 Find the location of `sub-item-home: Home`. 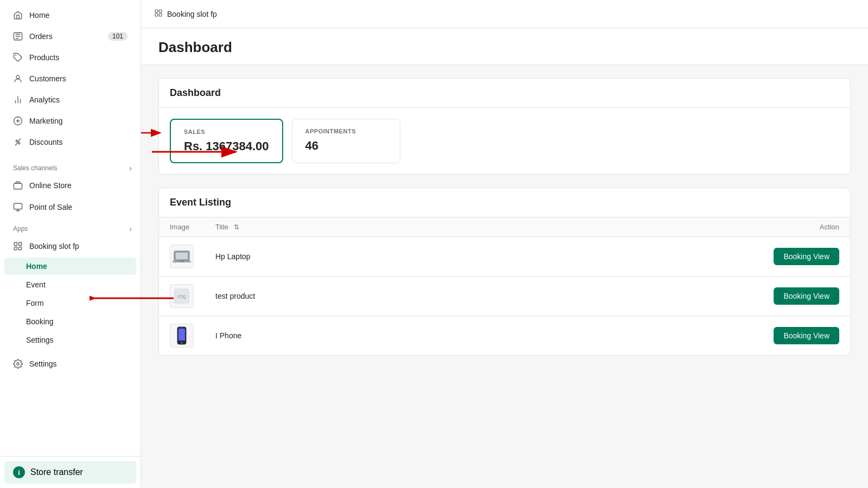

sub-item-home: Home is located at coordinates (71, 266).